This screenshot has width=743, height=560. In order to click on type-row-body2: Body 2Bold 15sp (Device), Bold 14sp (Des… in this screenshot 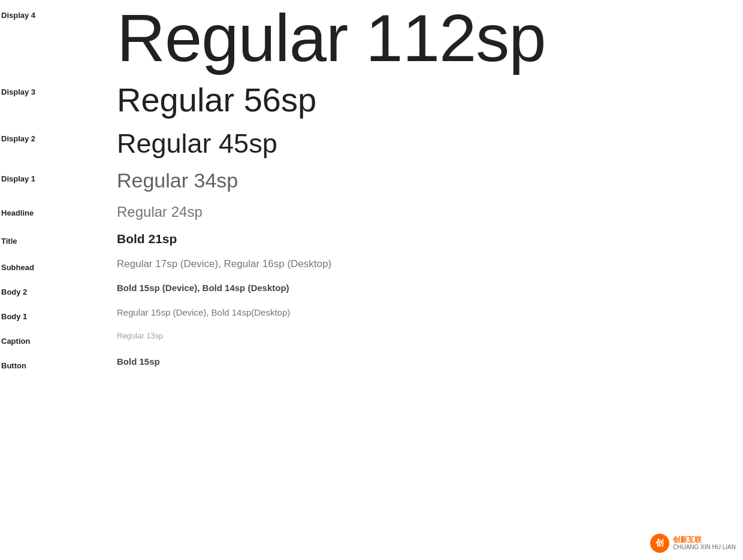, I will do `click(372, 289)`.